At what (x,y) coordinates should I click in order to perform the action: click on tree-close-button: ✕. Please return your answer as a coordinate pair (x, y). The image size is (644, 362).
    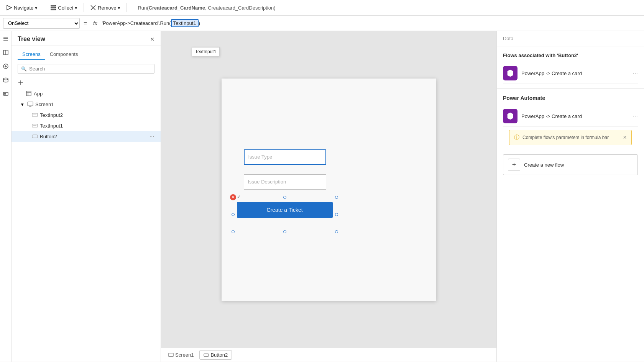
    Looking at the image, I should click on (153, 39).